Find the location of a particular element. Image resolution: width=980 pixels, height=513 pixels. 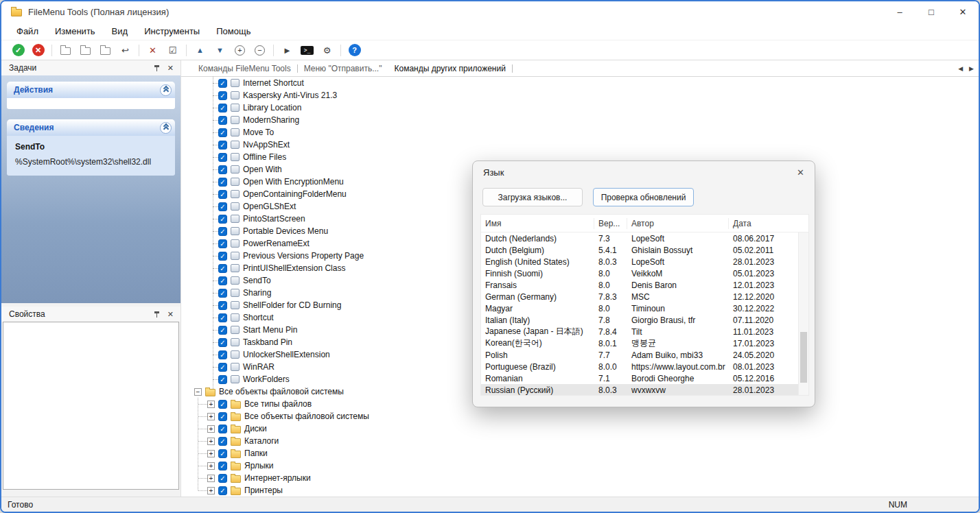

tree-folder-item: + ✓ Ярлыки is located at coordinates (580, 466).